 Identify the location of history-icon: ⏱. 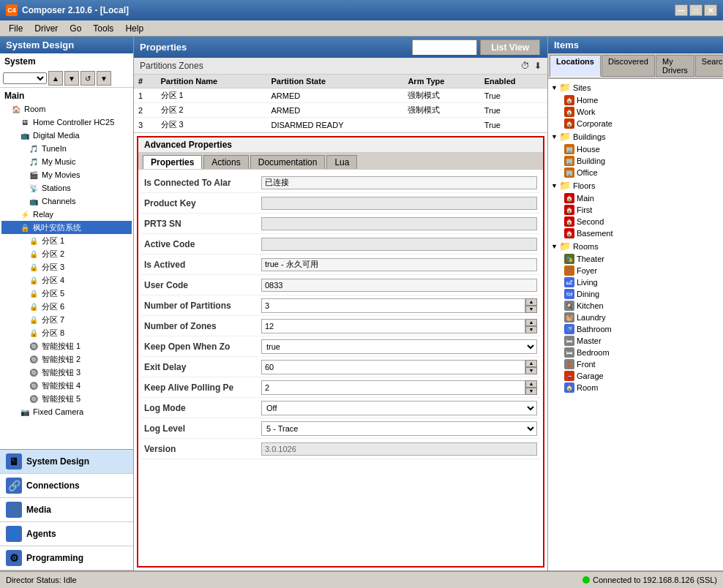
(525, 66).